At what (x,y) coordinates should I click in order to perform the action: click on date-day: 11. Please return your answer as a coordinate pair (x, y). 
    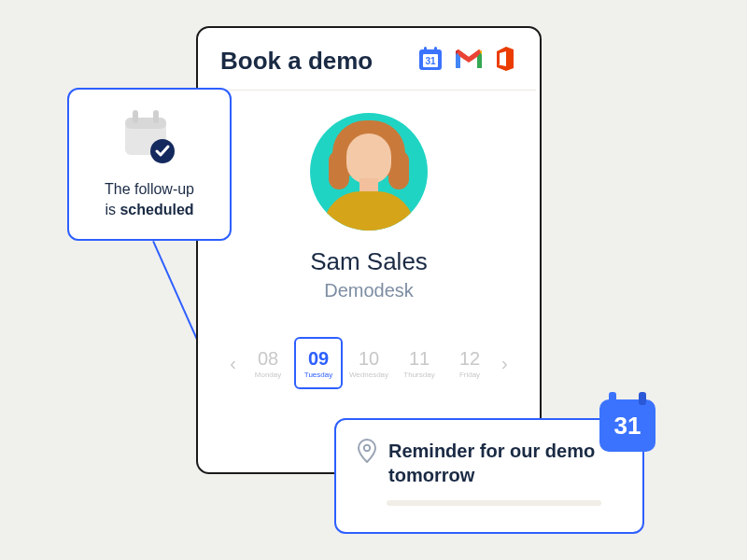
    Looking at the image, I should click on (419, 358).